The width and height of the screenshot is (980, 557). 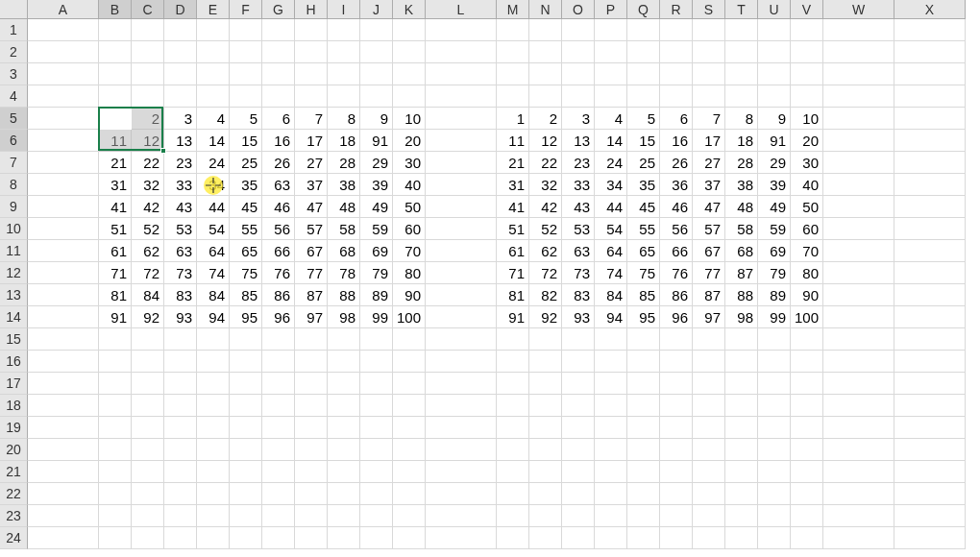 What do you see at coordinates (377, 184) in the screenshot?
I see `cell-J8: 39` at bounding box center [377, 184].